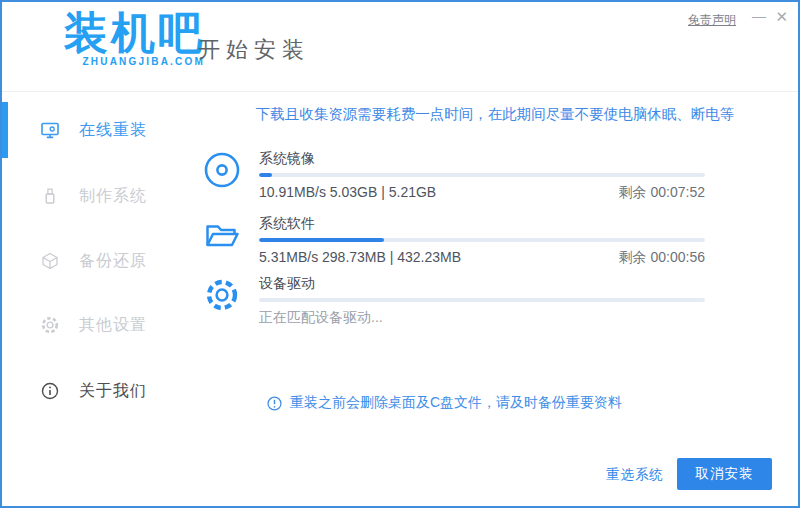 Image resolution: width=800 pixels, height=508 pixels. What do you see at coordinates (50, 261) in the screenshot?
I see `backup-cube-icon` at bounding box center [50, 261].